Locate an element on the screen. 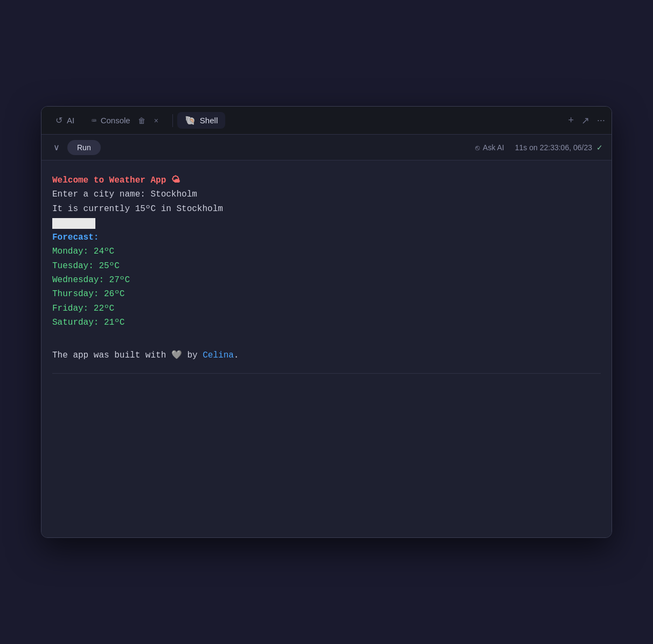 The width and height of the screenshot is (653, 644). ask-ai-label: Ask AI is located at coordinates (494, 148).